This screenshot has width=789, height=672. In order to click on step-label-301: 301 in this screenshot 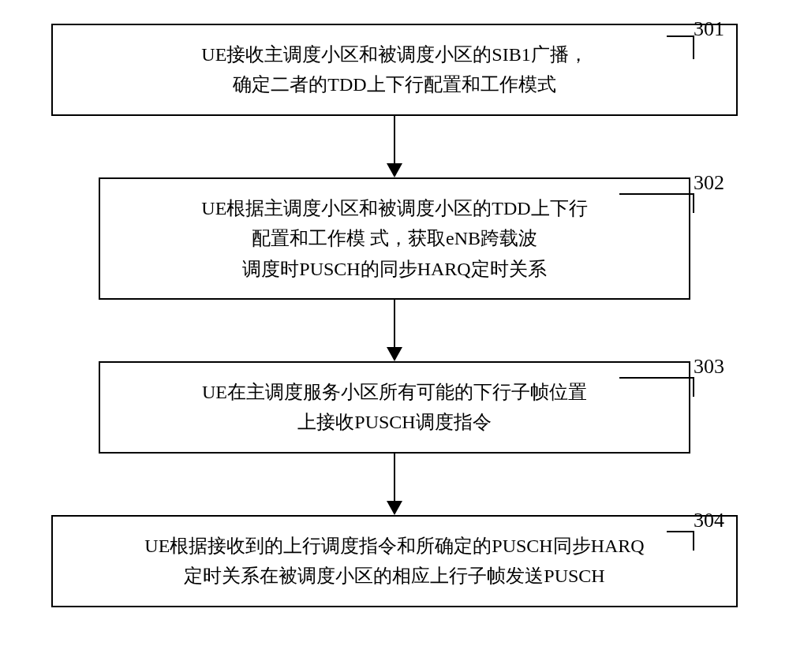, I will do `click(709, 29)`.